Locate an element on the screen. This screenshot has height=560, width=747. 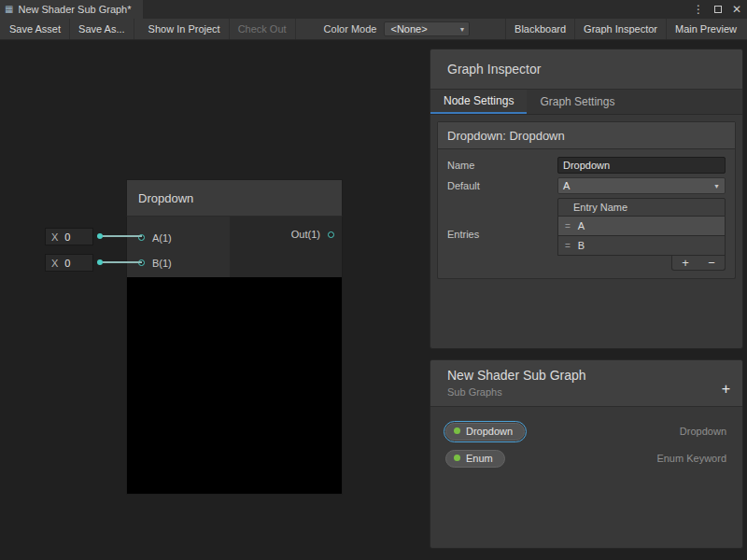
entry-name: A is located at coordinates (581, 226).